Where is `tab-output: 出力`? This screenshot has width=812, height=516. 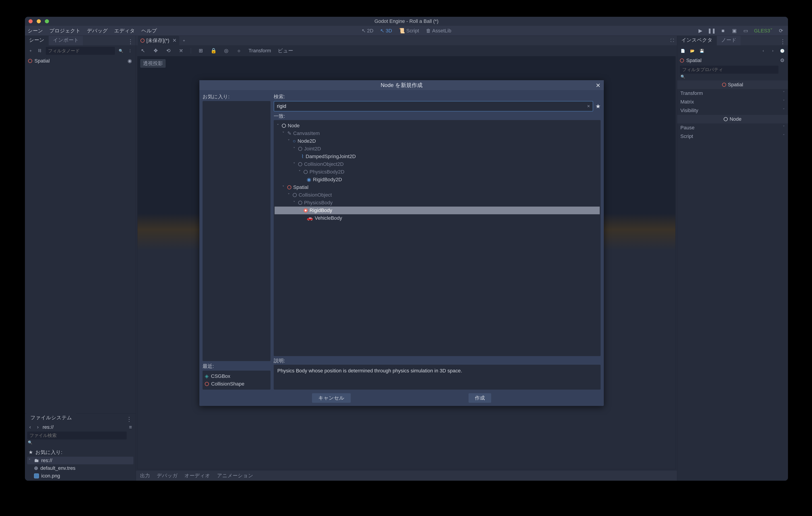 tab-output: 出力 is located at coordinates (145, 476).